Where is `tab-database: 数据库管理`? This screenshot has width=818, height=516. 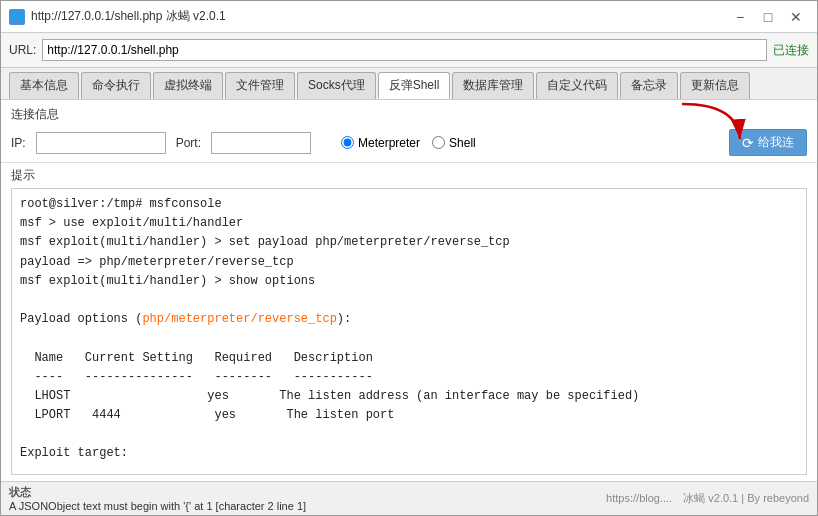 tab-database: 数据库管理 is located at coordinates (493, 86).